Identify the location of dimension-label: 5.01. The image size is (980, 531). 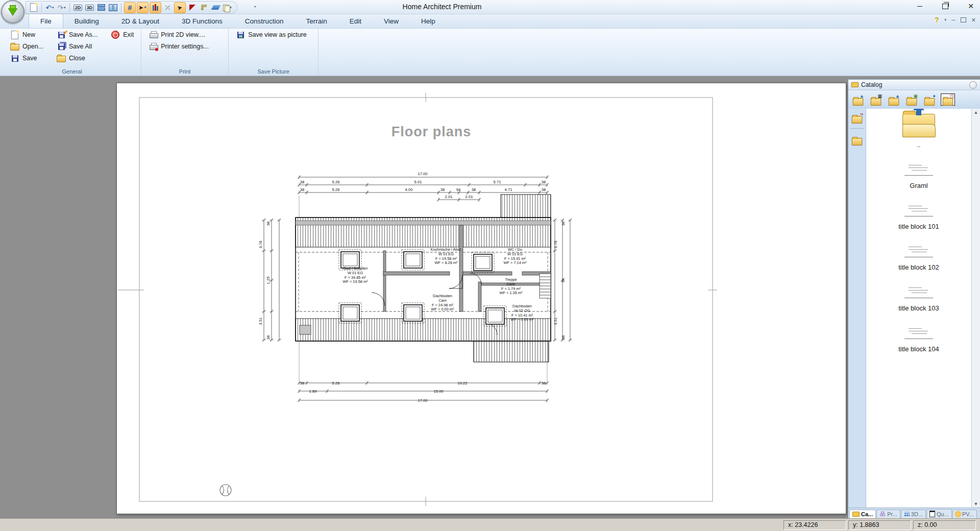
(419, 182).